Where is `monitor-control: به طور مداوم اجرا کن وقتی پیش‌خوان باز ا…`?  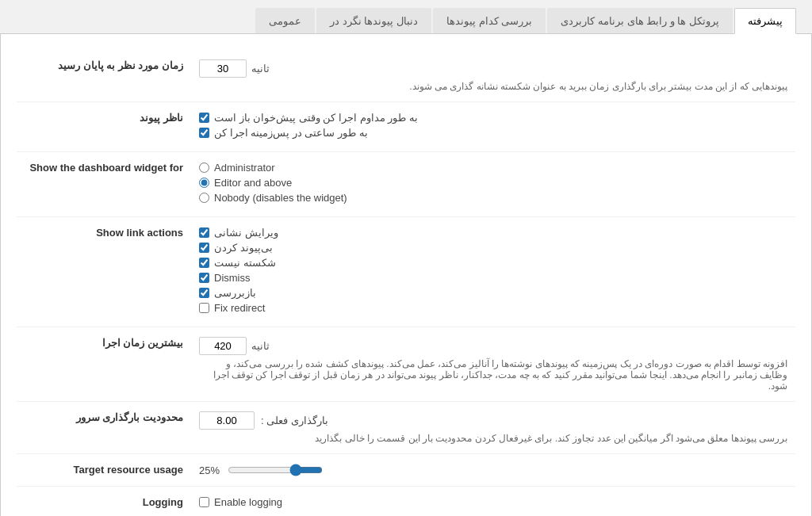
monitor-control: به طور مداوم اجرا کن وقتی پیش‌خوان باز ا… is located at coordinates (493, 127).